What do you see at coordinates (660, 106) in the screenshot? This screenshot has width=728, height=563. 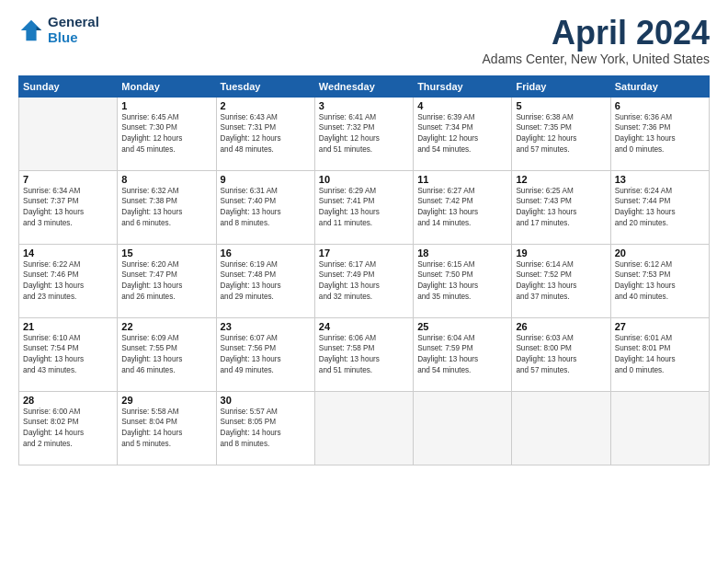 I see `day-number: 6` at bounding box center [660, 106].